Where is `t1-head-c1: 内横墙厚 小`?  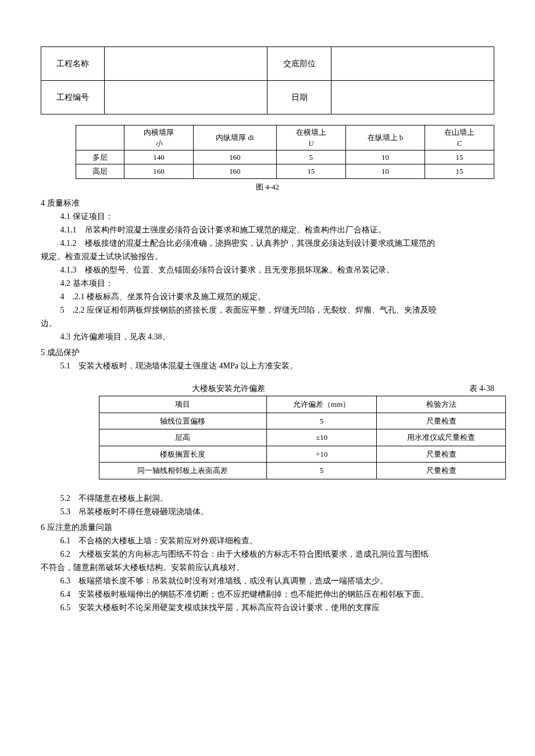 t1-head-c1: 内横墙厚 小 is located at coordinates (159, 138).